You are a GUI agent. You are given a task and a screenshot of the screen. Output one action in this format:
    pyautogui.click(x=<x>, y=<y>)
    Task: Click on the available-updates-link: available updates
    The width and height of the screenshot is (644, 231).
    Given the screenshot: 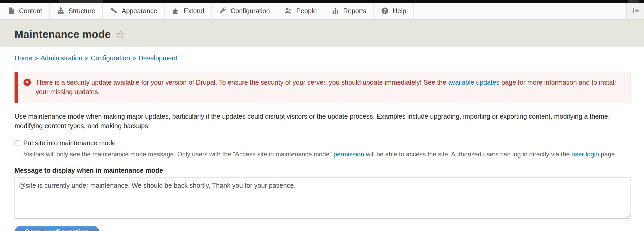 What is the action you would take?
    pyautogui.click(x=474, y=82)
    